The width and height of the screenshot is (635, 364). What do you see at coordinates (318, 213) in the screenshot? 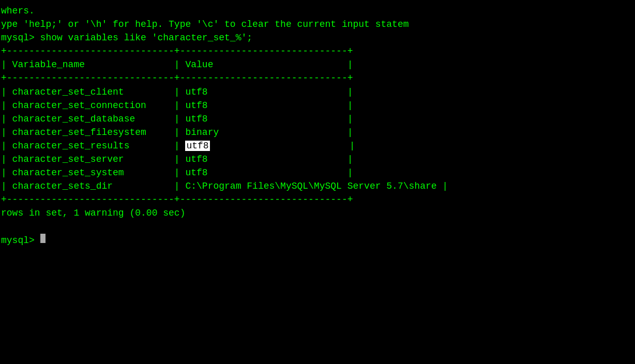
I see `rows-info: rows in set, 1 warning (0.00 sec)` at bounding box center [318, 213].